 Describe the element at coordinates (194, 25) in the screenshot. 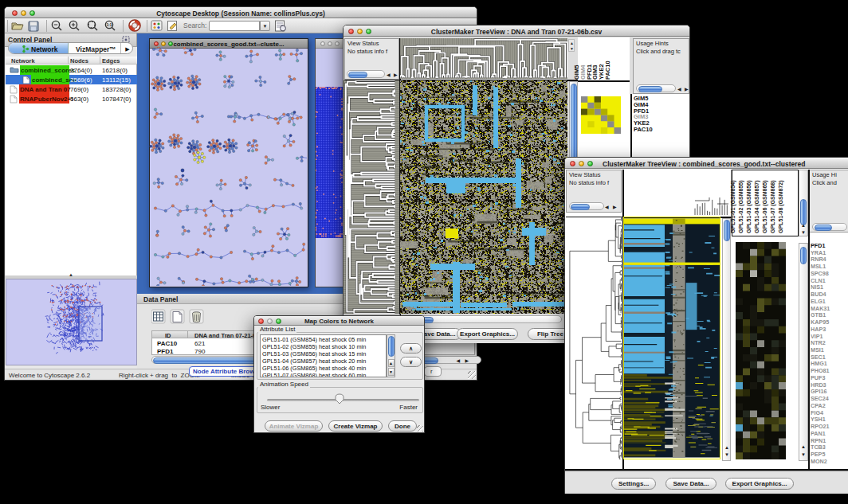

I see `svg-text: Search:` at that location.